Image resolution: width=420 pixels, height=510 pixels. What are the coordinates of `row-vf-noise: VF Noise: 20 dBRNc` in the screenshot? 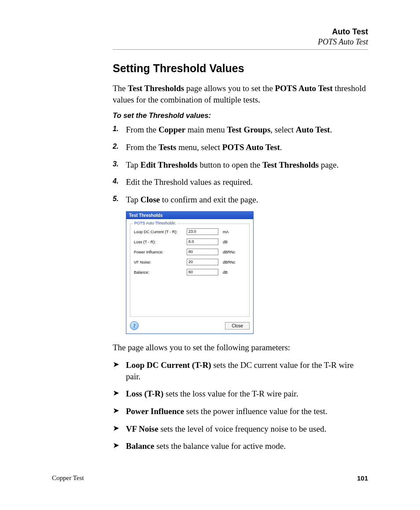 It's located at (190, 262).